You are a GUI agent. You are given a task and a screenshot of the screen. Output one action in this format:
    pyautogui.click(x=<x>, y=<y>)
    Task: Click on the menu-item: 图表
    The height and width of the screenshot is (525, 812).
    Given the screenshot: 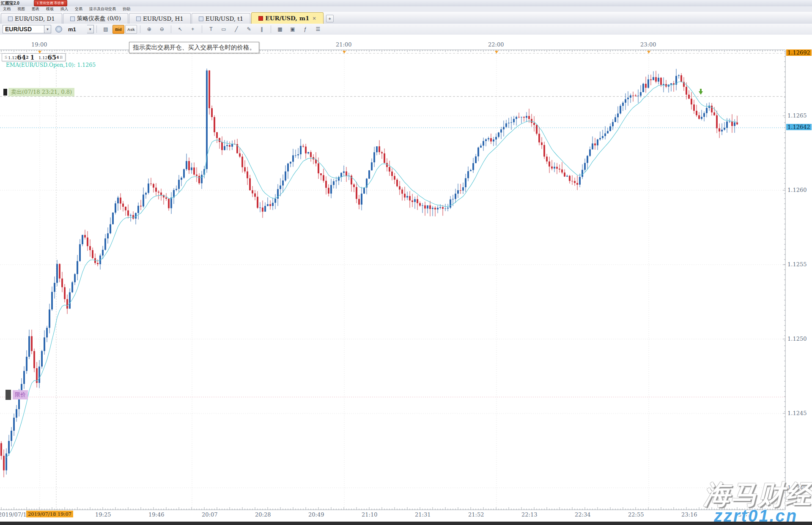 What is the action you would take?
    pyautogui.click(x=36, y=9)
    